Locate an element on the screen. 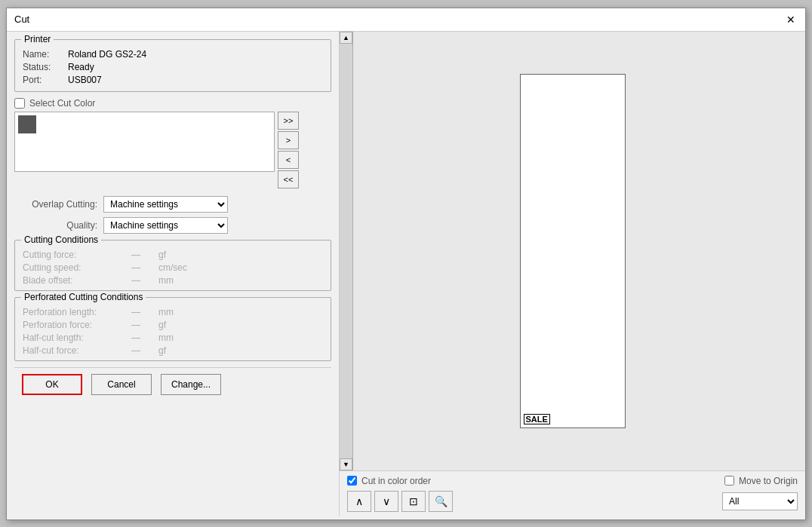  settings-section: Overlap Cutting: Machine settings Qualit… is located at coordinates (173, 214).